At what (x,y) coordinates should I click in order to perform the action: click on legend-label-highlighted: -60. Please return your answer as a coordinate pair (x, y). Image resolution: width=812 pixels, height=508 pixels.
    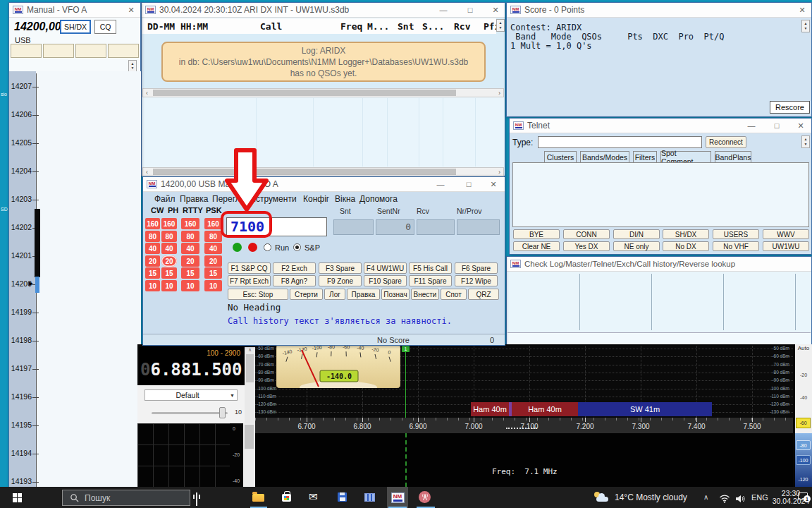
    Looking at the image, I should click on (804, 423).